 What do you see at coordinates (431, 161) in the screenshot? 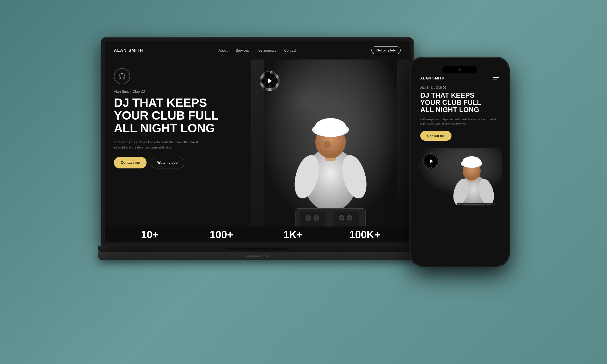
I see `play-video-button-phone: PLAY VIDEO • PLAY VIDEO •` at bounding box center [431, 161].